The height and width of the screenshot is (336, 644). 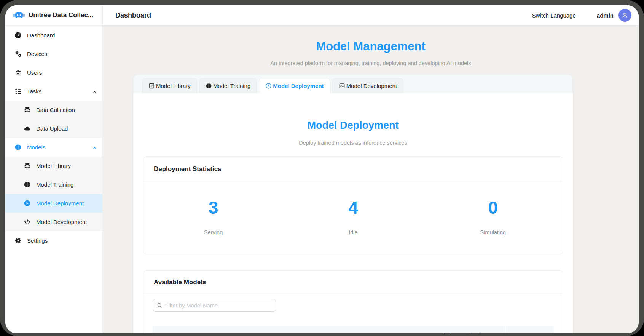 I want to click on tab-model-library: Model Library, so click(x=170, y=86).